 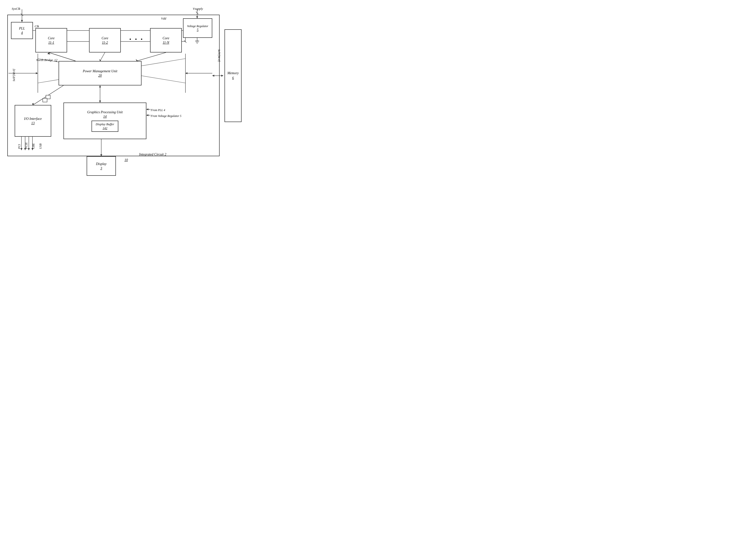 What do you see at coordinates (100, 73) in the screenshot?
I see `pmu-block: Power Management Unit 20` at bounding box center [100, 73].